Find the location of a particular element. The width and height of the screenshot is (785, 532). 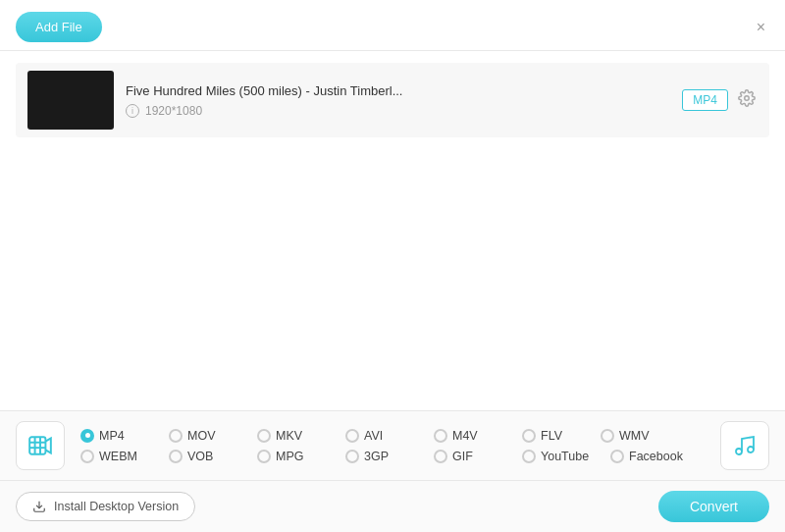

format-options-grid: MP4 MOV MKV AVI M4V is located at coordinates (392, 446).